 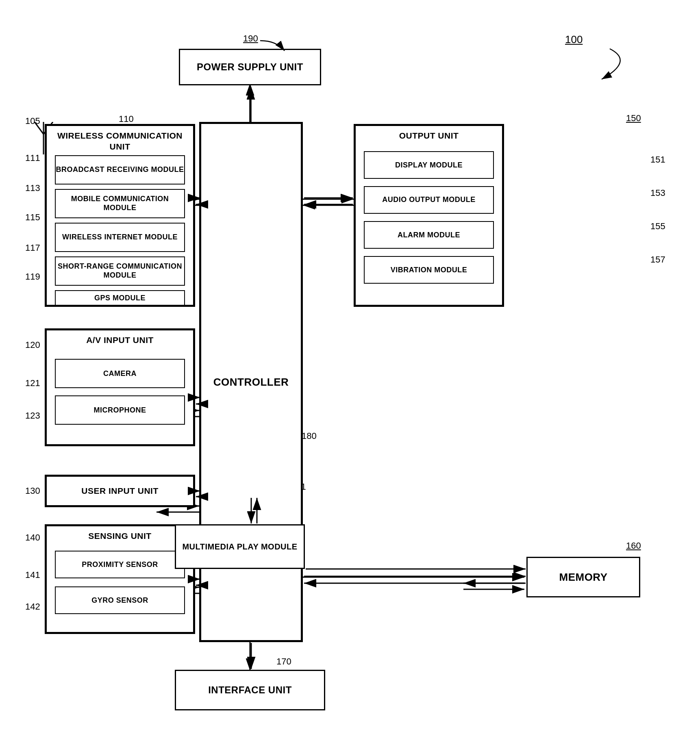 I want to click on alarm-block: ALARM MODULE, so click(x=429, y=235).